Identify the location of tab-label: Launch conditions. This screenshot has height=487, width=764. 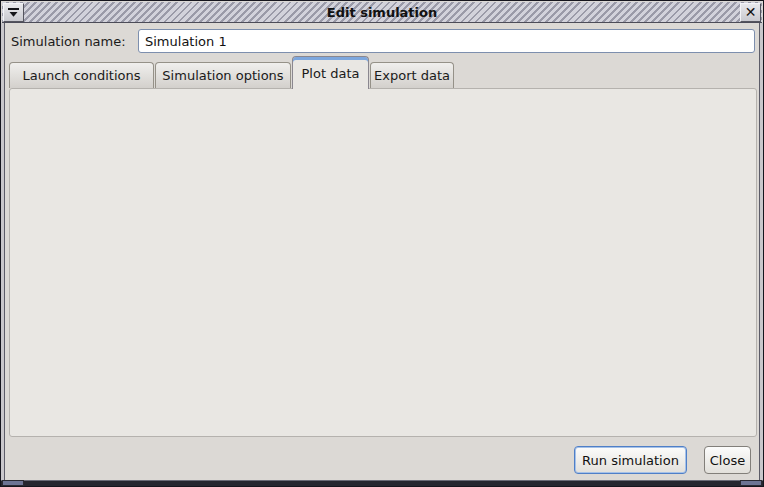
(81, 76).